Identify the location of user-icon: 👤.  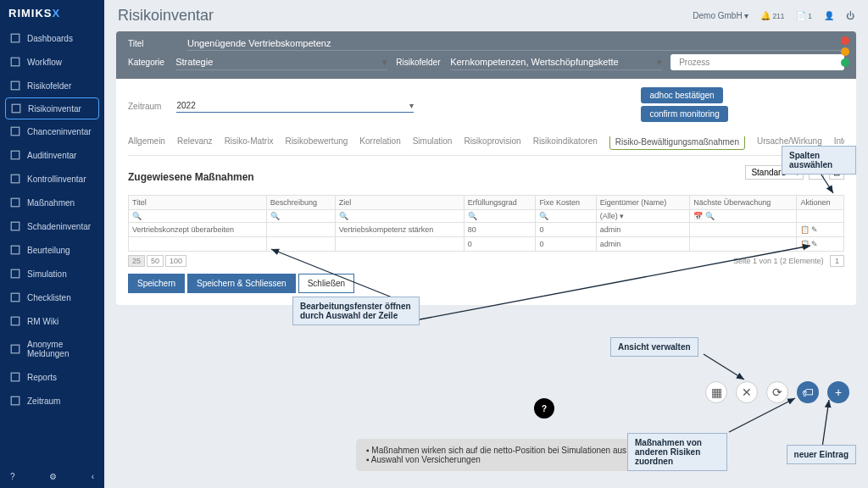
(829, 15).